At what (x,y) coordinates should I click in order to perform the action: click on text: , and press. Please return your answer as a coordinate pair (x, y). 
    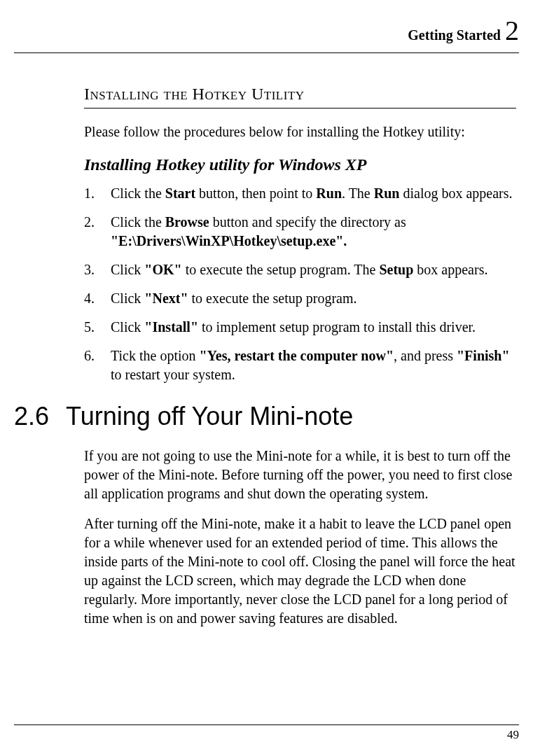
    Looking at the image, I should click on (425, 356).